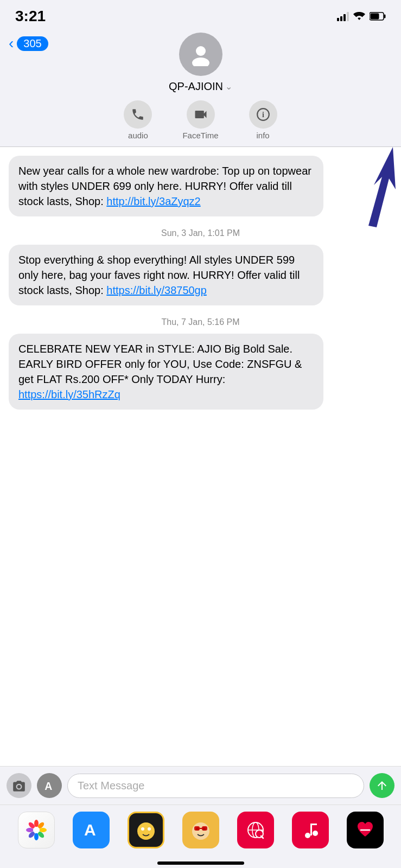  I want to click on send-button, so click(382, 786).